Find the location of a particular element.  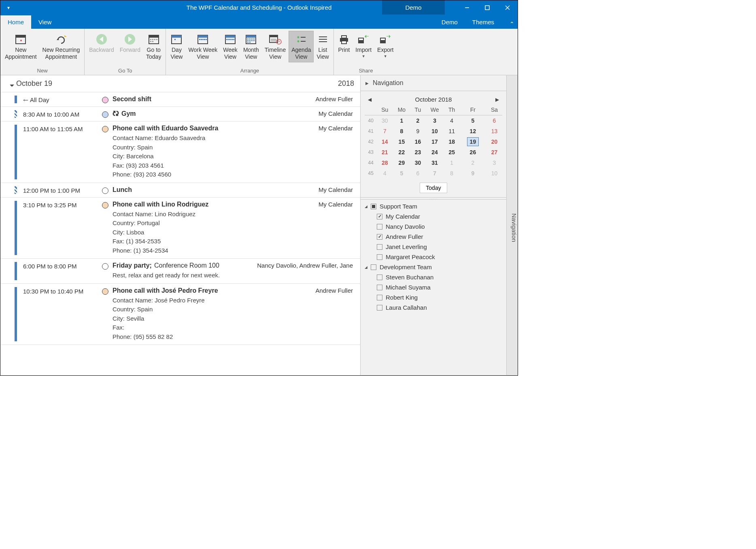

calendar-day: 28 is located at coordinates (384, 163).